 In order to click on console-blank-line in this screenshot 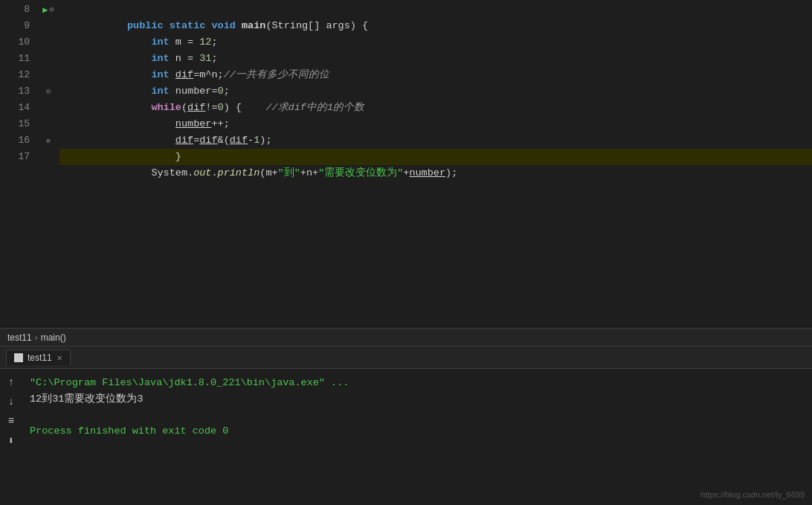, I will do `click(417, 415)`.